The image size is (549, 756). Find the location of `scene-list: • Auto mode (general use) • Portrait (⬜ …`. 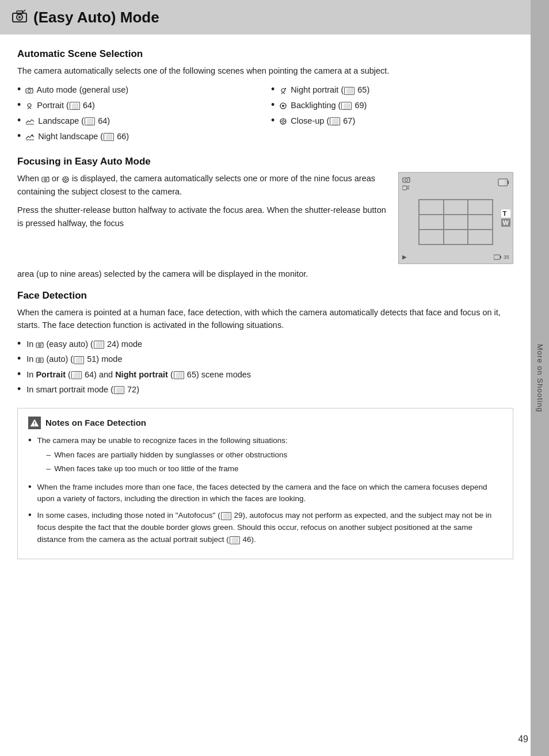

scene-list: • Auto mode (general use) • Portrait (⬜ … is located at coordinates (265, 115).